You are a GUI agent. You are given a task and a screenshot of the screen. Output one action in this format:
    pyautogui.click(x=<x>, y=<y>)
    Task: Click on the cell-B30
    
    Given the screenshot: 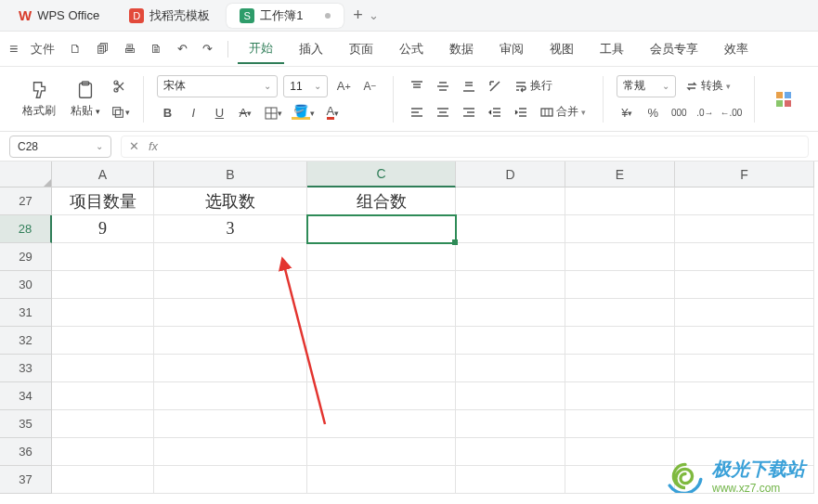 What is the action you would take?
    pyautogui.click(x=230, y=285)
    